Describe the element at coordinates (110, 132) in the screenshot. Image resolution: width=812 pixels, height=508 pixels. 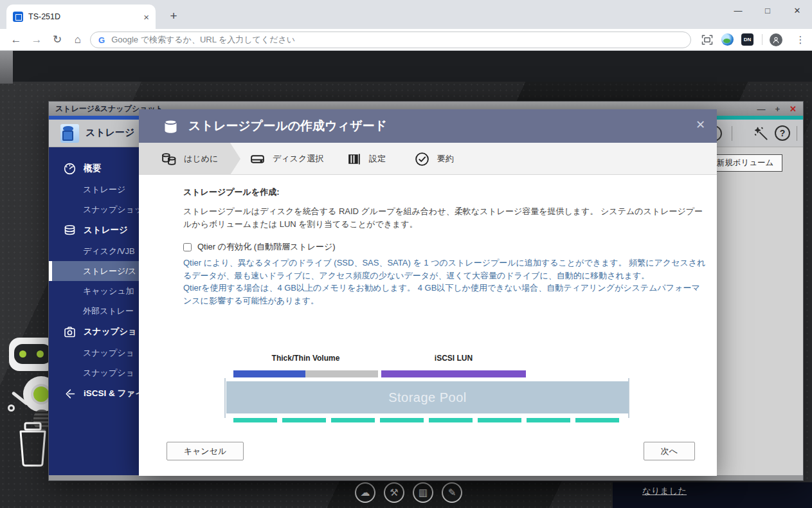
I see `app-header-title: ストレージ` at that location.